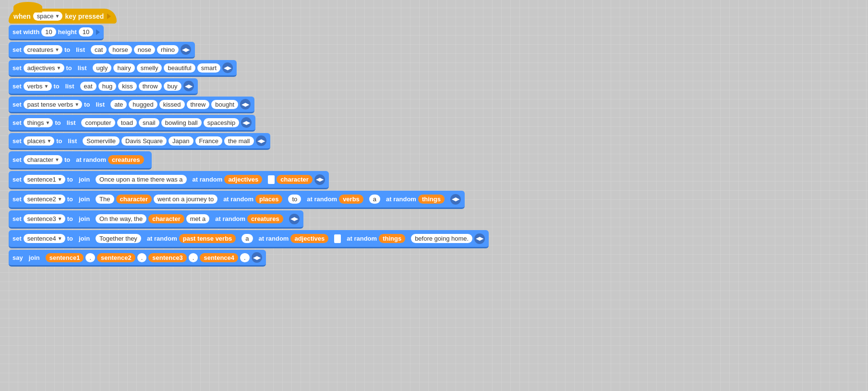 The image size is (868, 391). What do you see at coordinates (86, 32) in the screenshot?
I see `height-value: 10` at bounding box center [86, 32].